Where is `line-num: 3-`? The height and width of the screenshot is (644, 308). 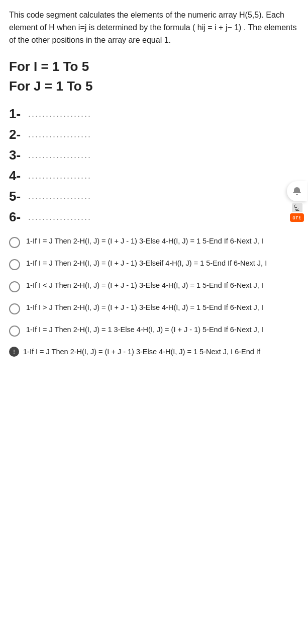
line-num: 3- is located at coordinates (18, 155).